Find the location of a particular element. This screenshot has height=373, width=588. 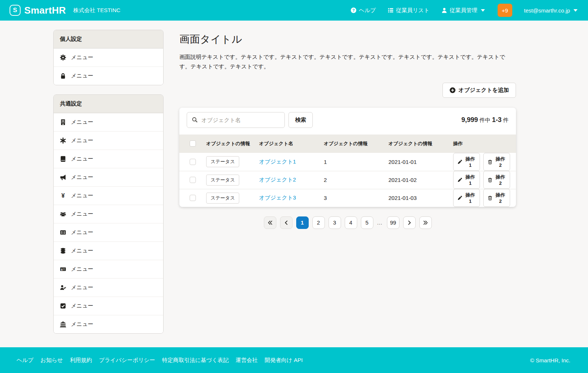

header-nav: ヘルプ 従業員リスト 従業員管理 +9 test@smarthr.co.jp is located at coordinates (465, 10).